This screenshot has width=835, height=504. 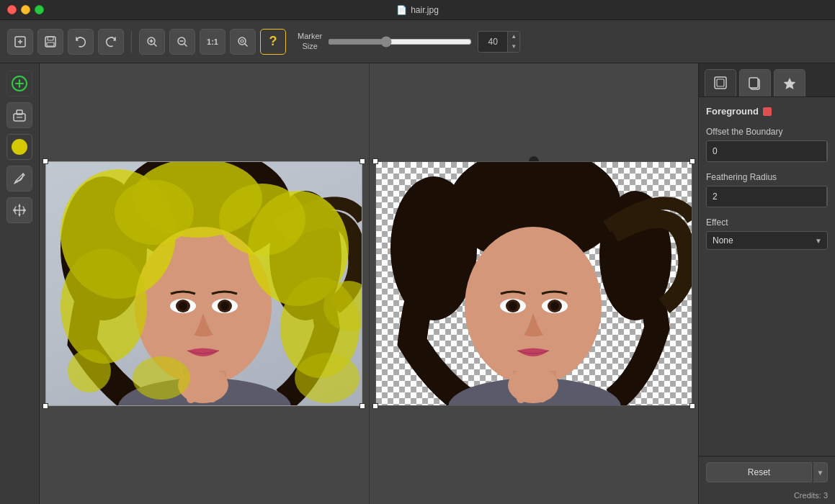 What do you see at coordinates (767, 192) in the screenshot?
I see `panel-content: Foreground Offset the Boundary ▲ ▼ Feath…` at bounding box center [767, 192].